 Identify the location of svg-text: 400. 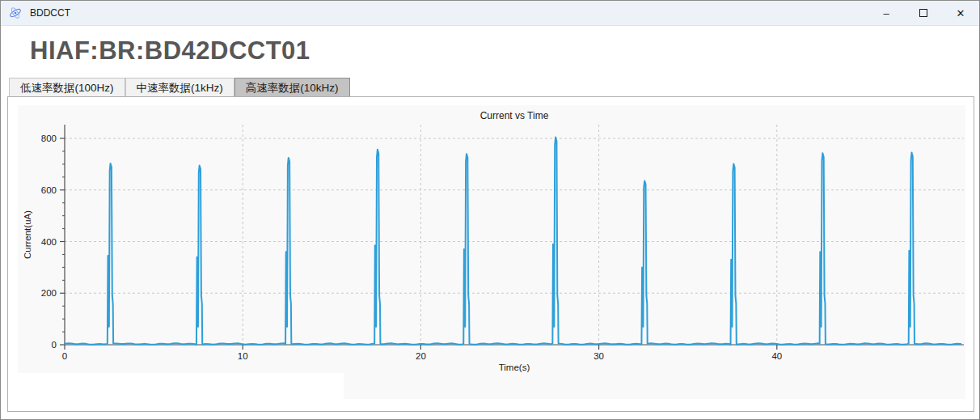
(49, 242).